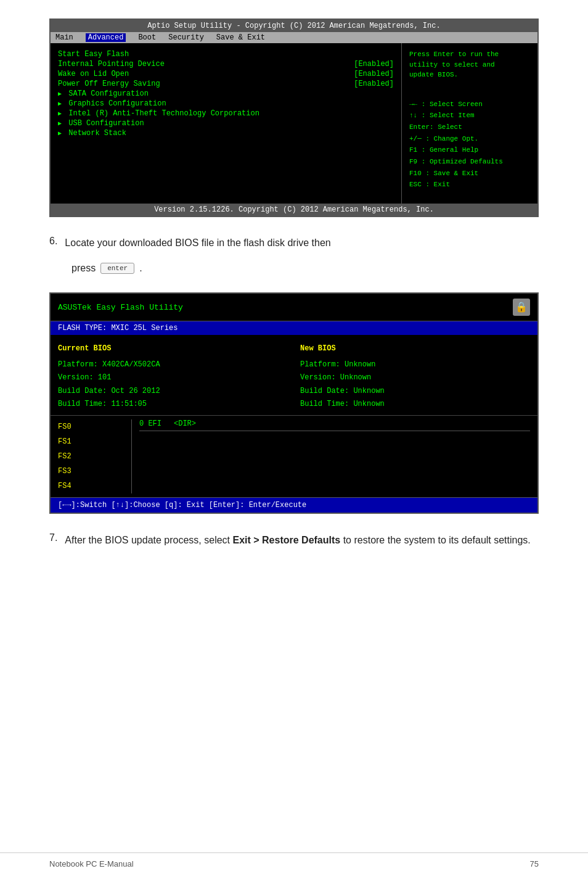  Describe the element at coordinates (147, 38) in the screenshot. I see `bios-menu-boot: Boot` at that location.